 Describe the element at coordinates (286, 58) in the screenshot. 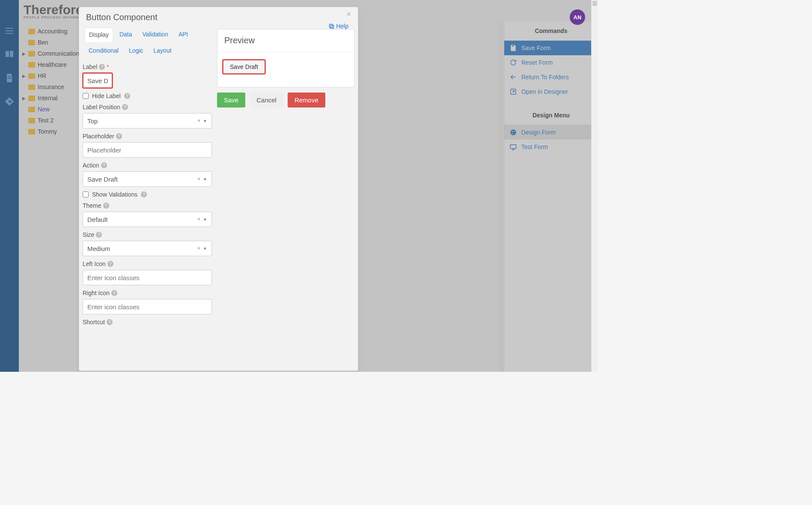

I see `preview-panel: Preview Save Draft` at that location.